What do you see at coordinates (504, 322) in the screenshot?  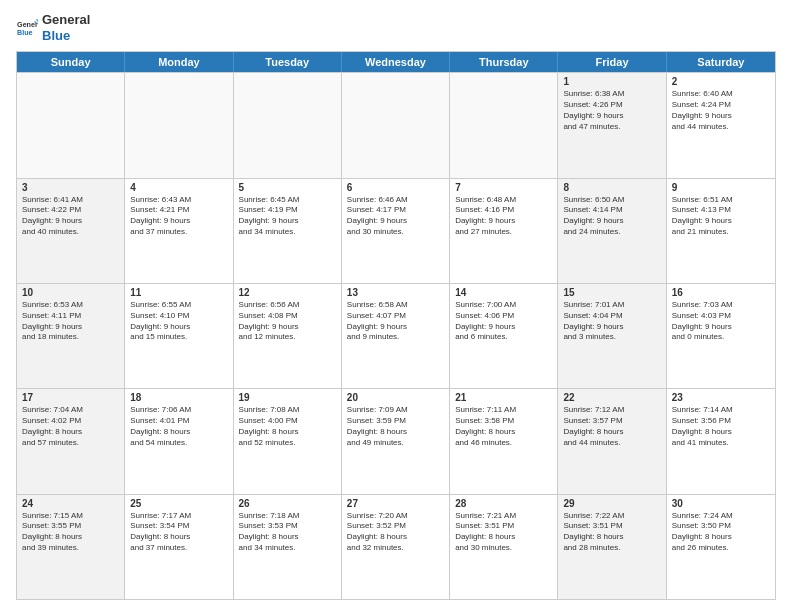 I see `day-info: Sunrise: 7:00 AM Sunset: 4:06 PM Dayligh…` at bounding box center [504, 322].